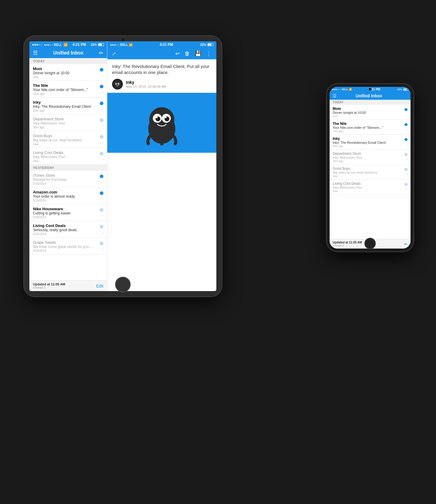 The height and width of the screenshot is (504, 436). I want to click on phone-signal-dots, so click(336, 90).